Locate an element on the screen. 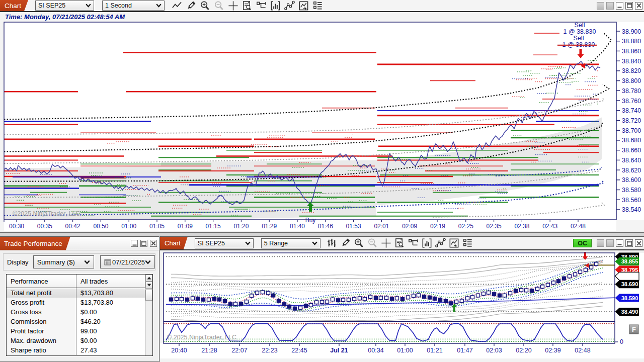  svg-text: 38.580 is located at coordinates (631, 190).